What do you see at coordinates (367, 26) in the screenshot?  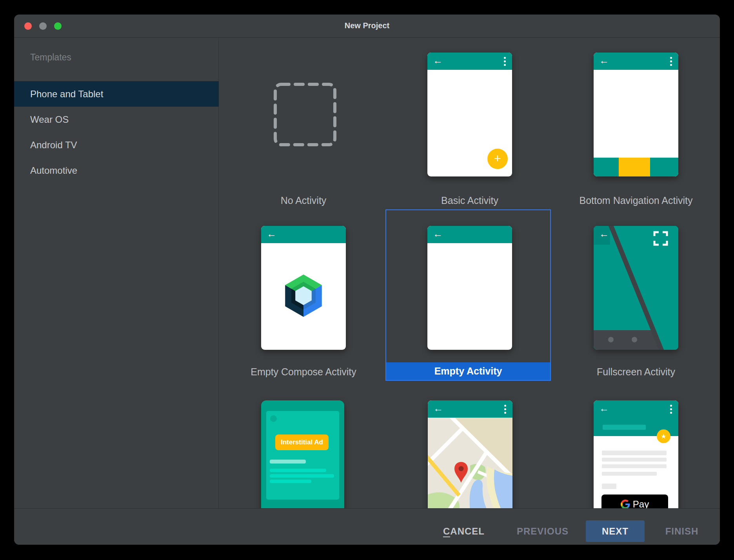 I see `title-bar: New Project` at bounding box center [367, 26].